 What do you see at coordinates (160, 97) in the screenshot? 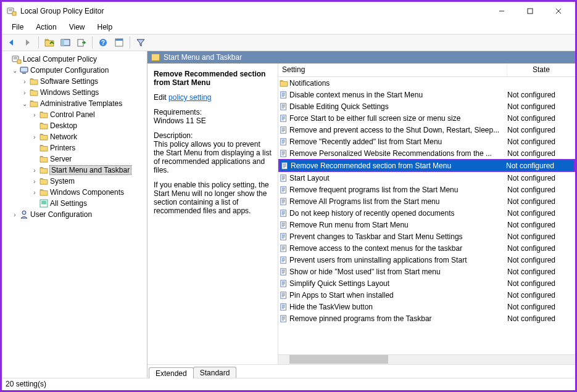
I see `edit-label: Edit` at bounding box center [160, 97].